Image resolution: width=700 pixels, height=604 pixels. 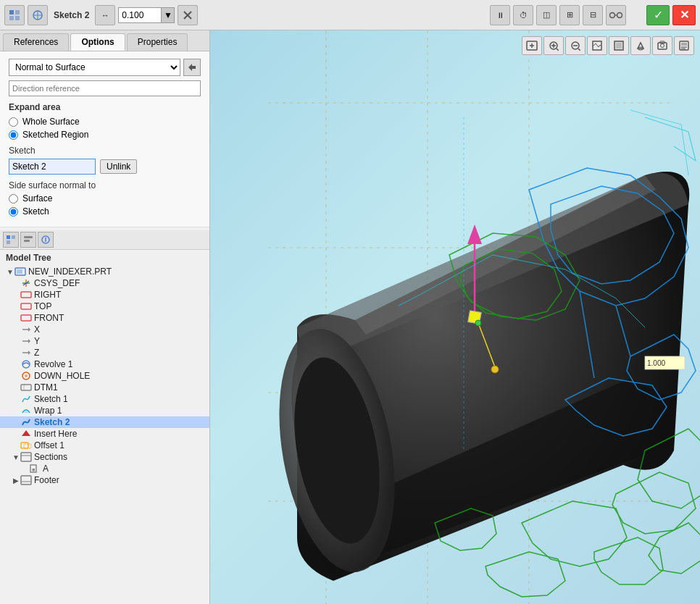 What do you see at coordinates (97, 42) in the screenshot?
I see `tab-options: Options` at bounding box center [97, 42].